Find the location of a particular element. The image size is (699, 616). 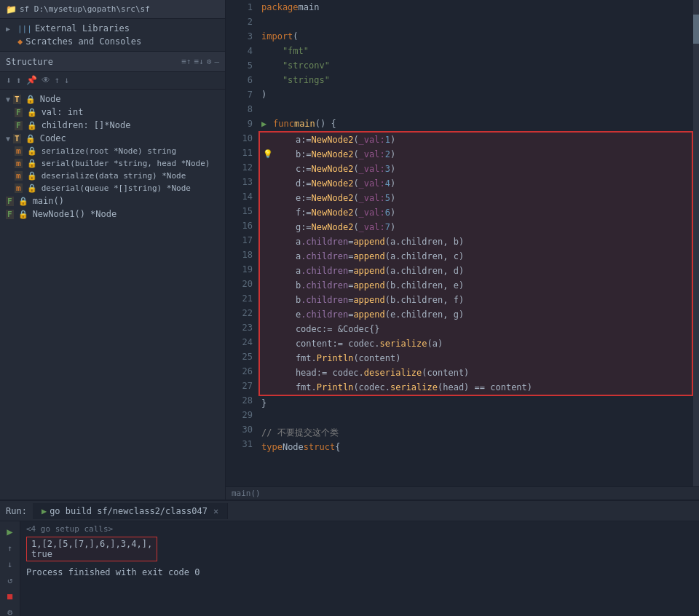

node-arrow-icon: ▼ is located at coordinates (8, 99).